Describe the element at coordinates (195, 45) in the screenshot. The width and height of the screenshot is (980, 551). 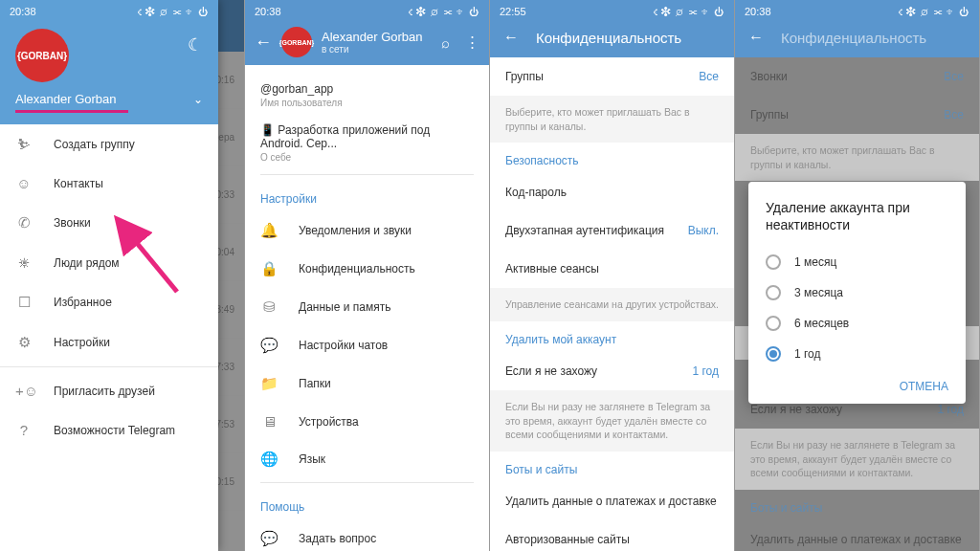
I see `night-mode-icon: ☾` at that location.